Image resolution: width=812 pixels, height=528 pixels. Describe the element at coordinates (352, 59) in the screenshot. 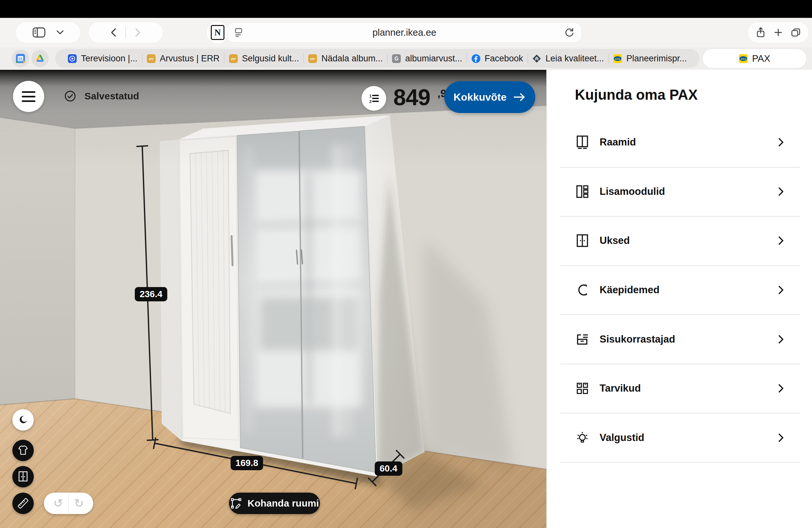

I see `bookmark-label: Nädala album...` at that location.